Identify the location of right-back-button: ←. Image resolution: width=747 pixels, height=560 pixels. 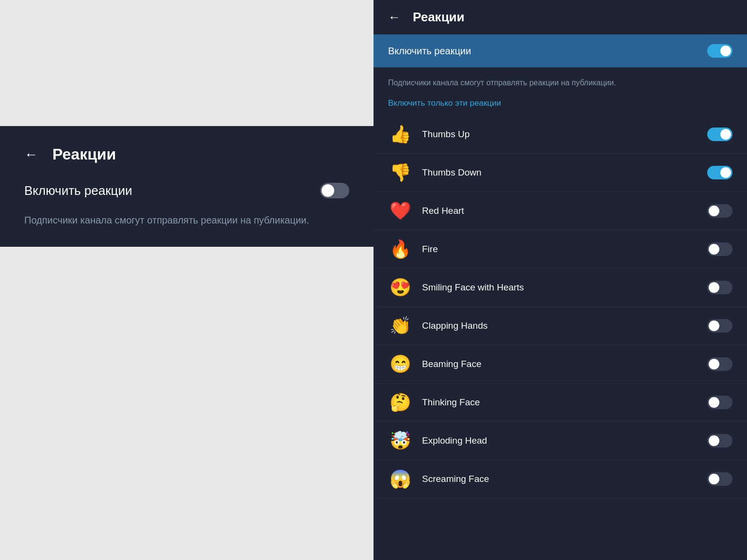
(394, 17).